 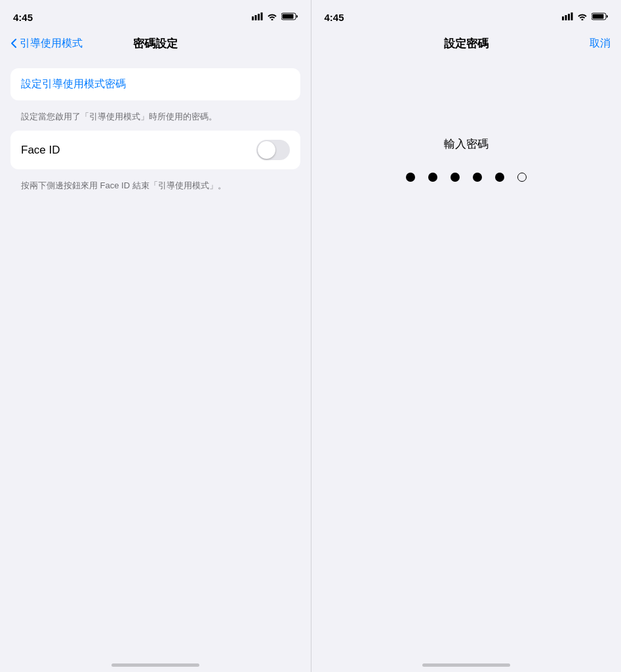 What do you see at coordinates (155, 84) in the screenshot?
I see `set-passcode-card: 設定引導使用模式密碼` at bounding box center [155, 84].